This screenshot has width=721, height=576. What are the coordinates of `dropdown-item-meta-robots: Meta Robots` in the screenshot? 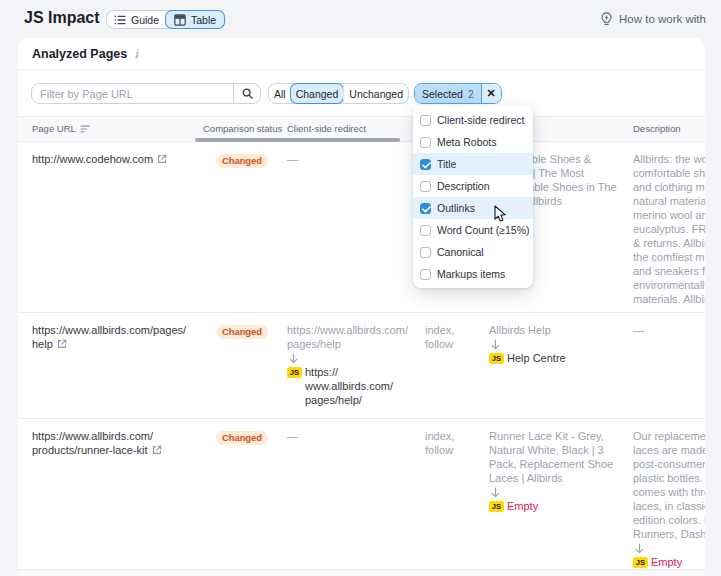 It's located at (473, 142).